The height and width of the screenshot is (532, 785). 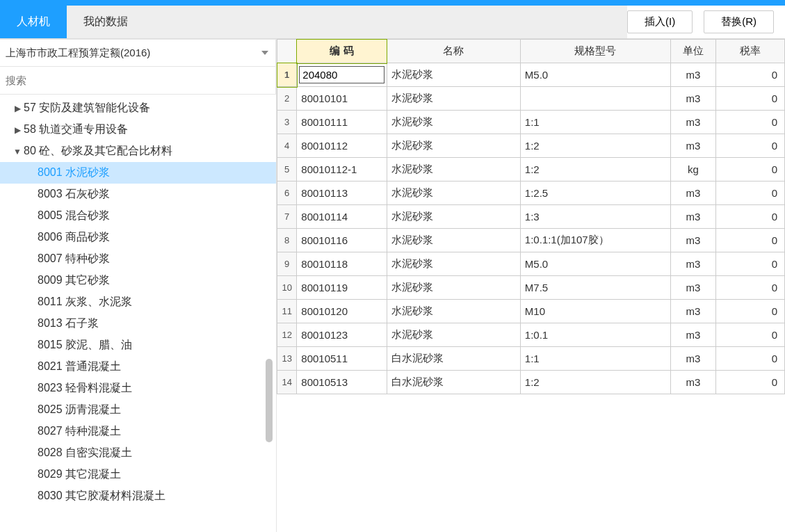 I want to click on tree-child: 8028 自密实混凝土, so click(x=138, y=453).